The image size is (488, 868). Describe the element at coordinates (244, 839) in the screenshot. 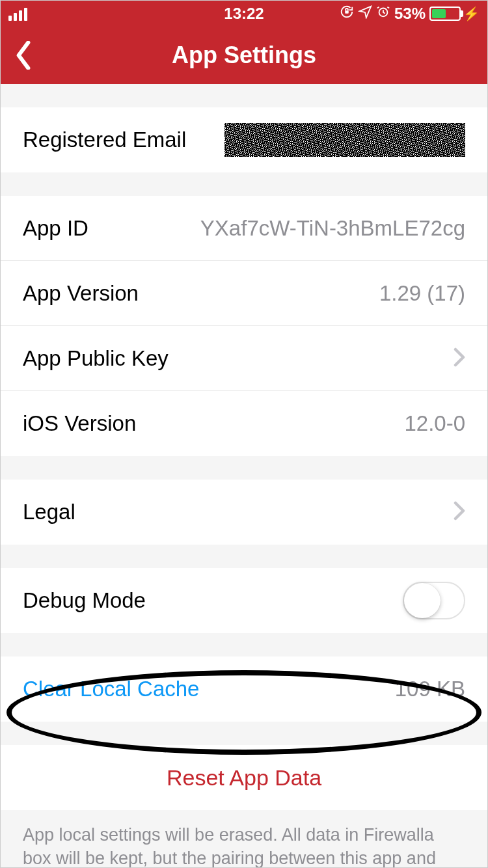

I see `footer-text: App local settings will be erased. All d…` at that location.